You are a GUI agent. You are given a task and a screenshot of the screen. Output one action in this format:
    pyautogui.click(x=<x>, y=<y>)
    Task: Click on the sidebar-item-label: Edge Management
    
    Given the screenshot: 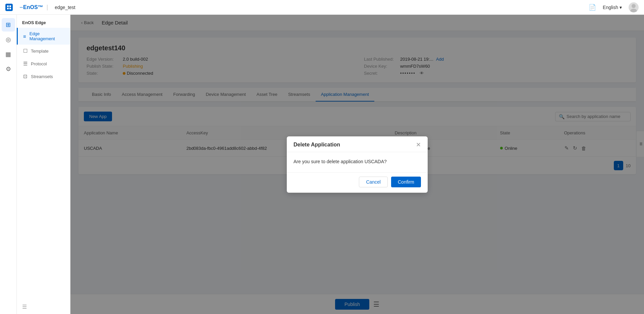 What is the action you would take?
    pyautogui.click(x=47, y=36)
    